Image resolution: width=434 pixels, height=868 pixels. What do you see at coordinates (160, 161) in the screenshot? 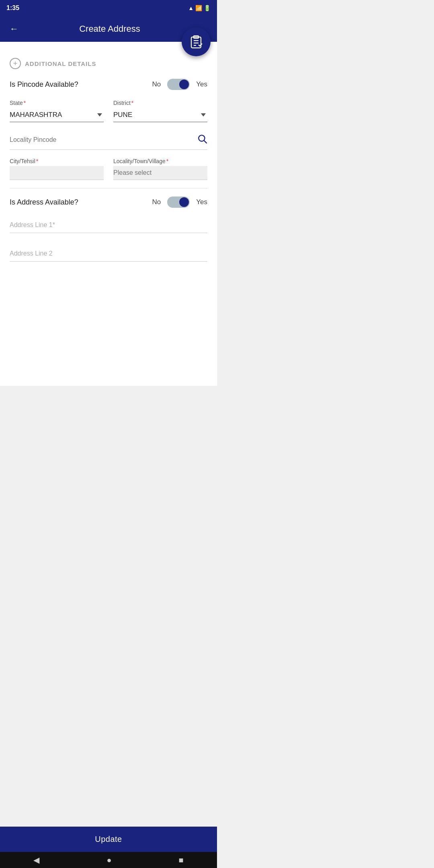
I see `locality-label: Locality/Town/Village*` at bounding box center [160, 161].